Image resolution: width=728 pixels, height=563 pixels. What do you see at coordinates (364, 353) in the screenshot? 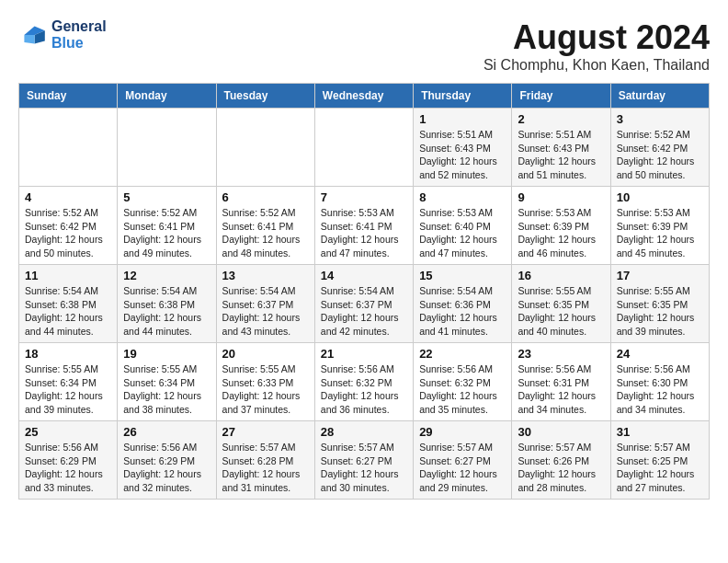
I see `day-number: 21` at bounding box center [364, 353].